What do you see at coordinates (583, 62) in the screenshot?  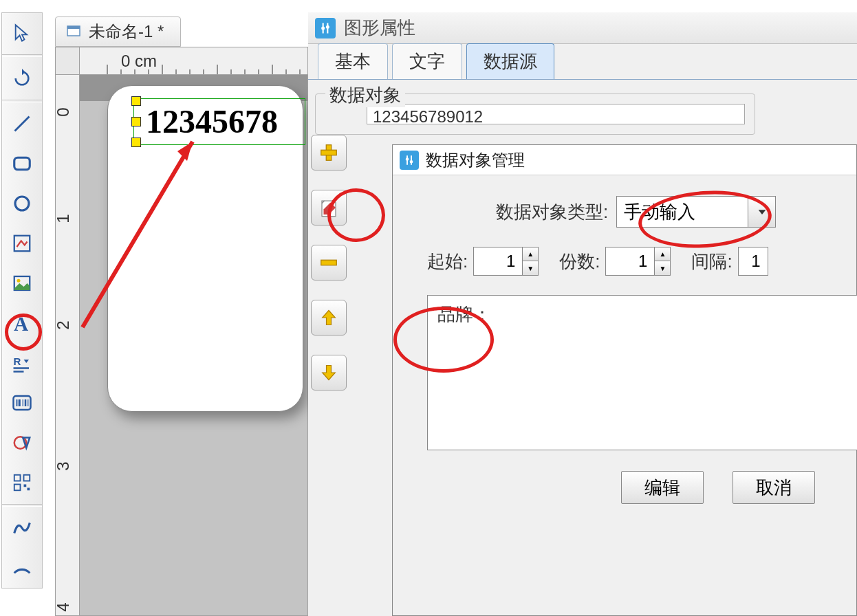 I see `properties-tabs: 基本 文字 数据源` at bounding box center [583, 62].